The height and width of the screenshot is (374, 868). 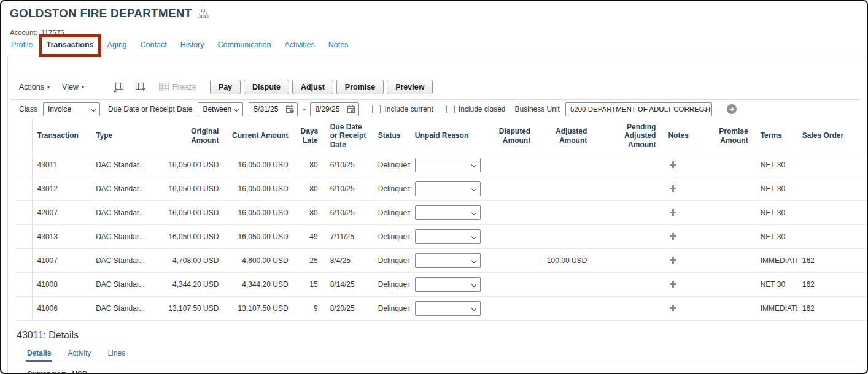 What do you see at coordinates (566, 136) in the screenshot?
I see `column-header-adjusted-amount: Adjusted Amount` at bounding box center [566, 136].